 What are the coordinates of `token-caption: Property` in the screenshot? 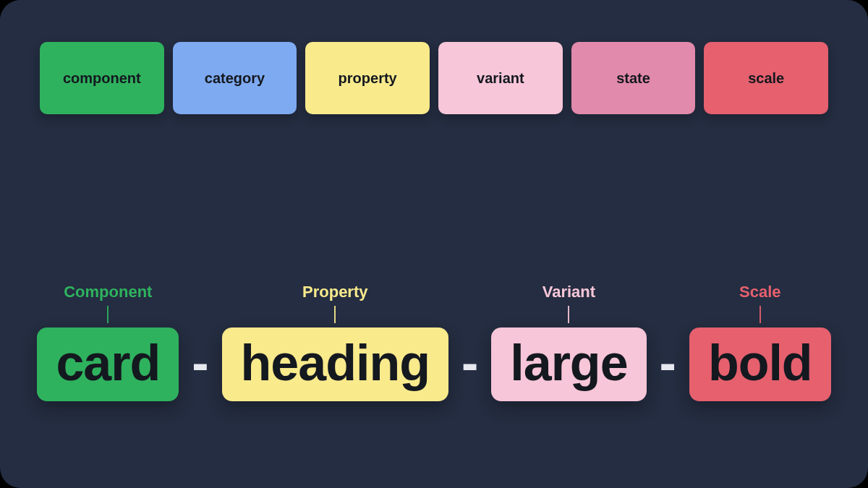 It's located at (335, 292).